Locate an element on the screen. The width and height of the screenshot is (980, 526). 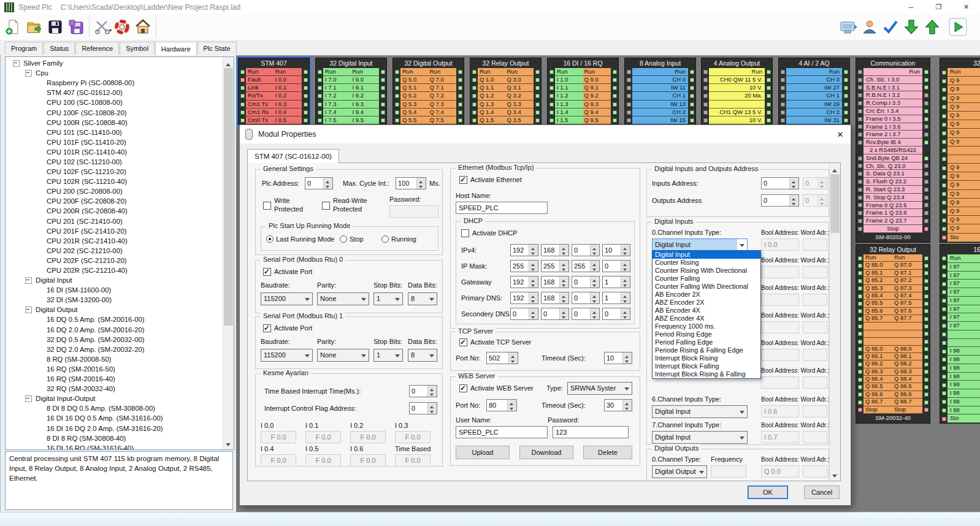
tree-item: CPU 201F (SC-21410-20) is located at coordinates (114, 231).